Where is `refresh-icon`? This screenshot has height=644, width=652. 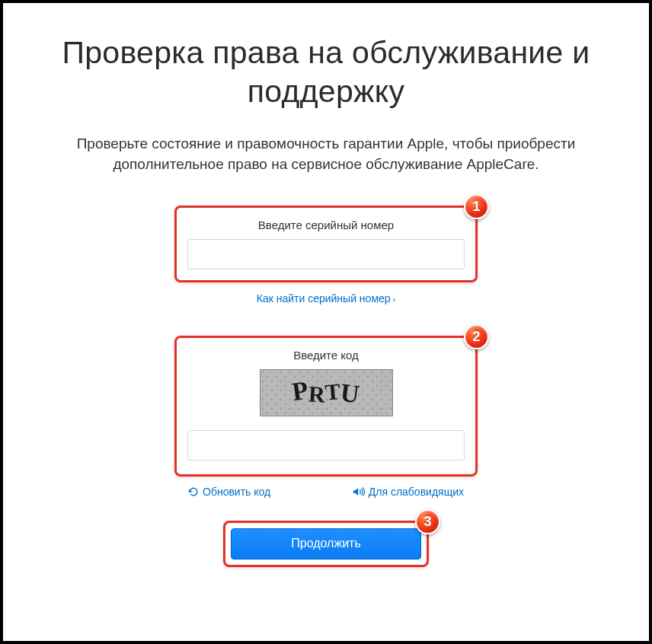
refresh-icon is located at coordinates (193, 492).